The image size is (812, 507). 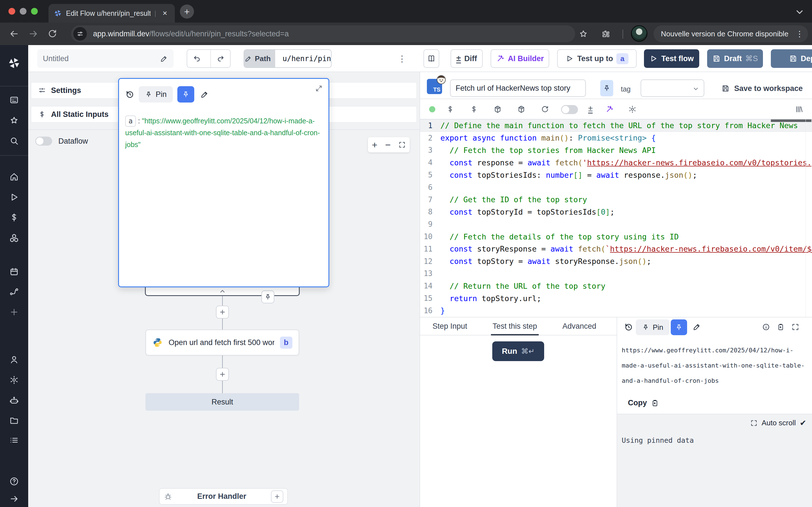 I want to click on bookmark-star-icon, so click(x=583, y=34).